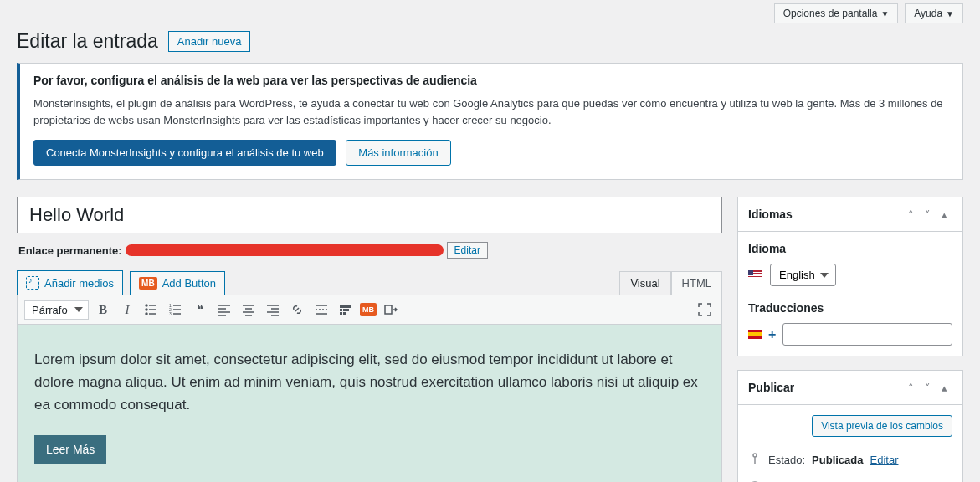 This screenshot has height=482, width=980. I want to click on align-center-button, so click(249, 310).